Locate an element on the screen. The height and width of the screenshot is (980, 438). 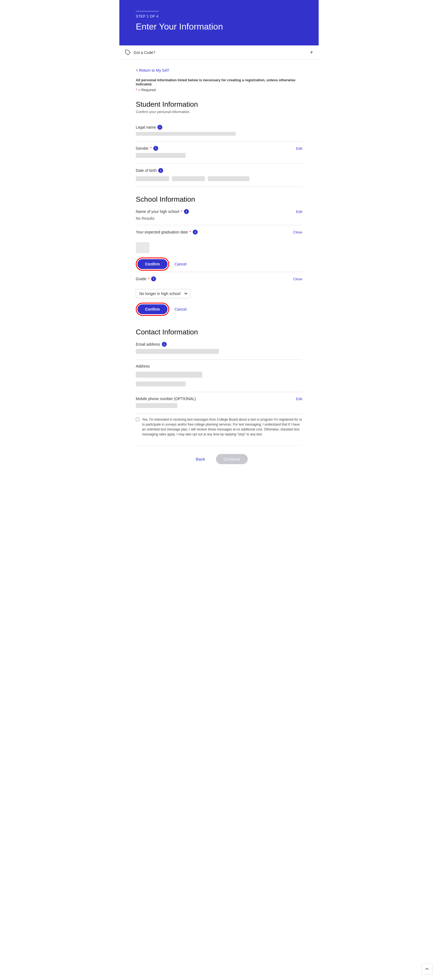
mobile-phone-header: Mobile phone number (OPTIONAL) Edit is located at coordinates (219, 399).